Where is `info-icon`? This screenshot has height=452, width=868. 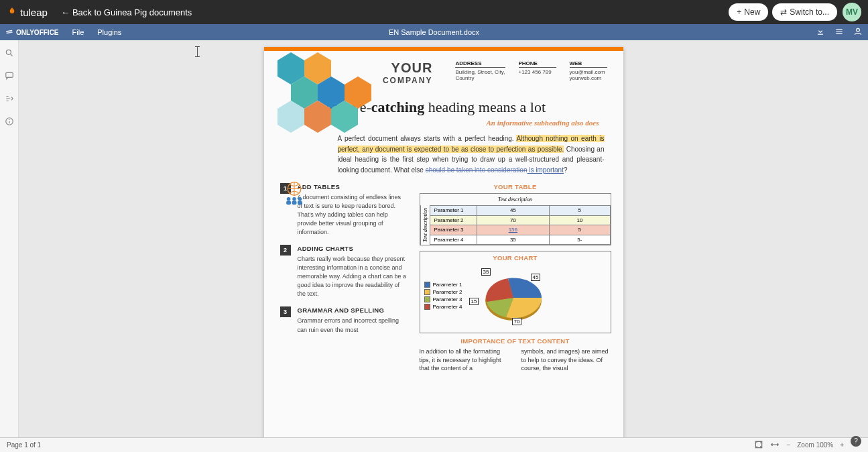
info-icon is located at coordinates (9, 123).